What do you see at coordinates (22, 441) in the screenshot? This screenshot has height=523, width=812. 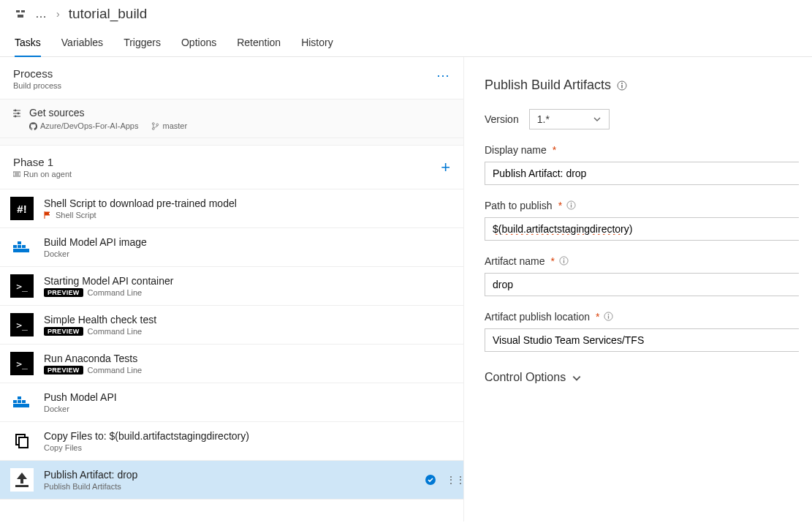 I see `copy-icon` at bounding box center [22, 441].